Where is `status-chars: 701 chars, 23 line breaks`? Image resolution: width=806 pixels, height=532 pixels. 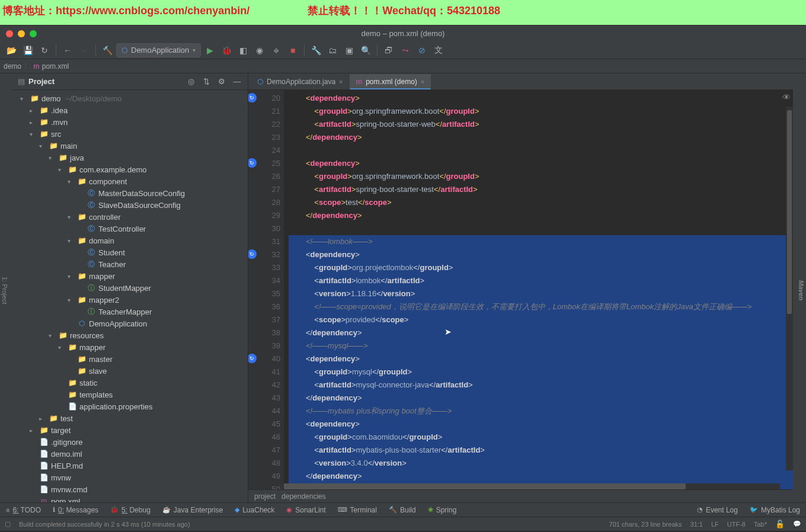 status-chars: 701 chars, 23 line breaks is located at coordinates (646, 524).